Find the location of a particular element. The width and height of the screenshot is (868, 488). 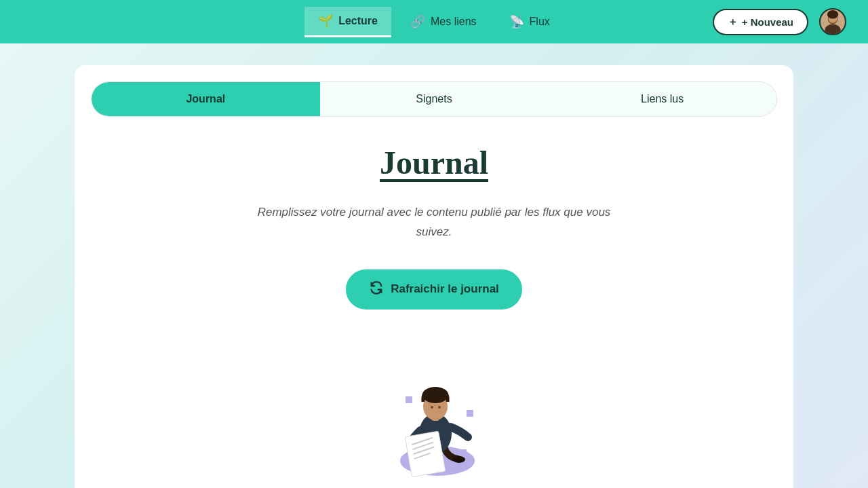

tab-bar: Journal Signets Liens lus is located at coordinates (434, 99).